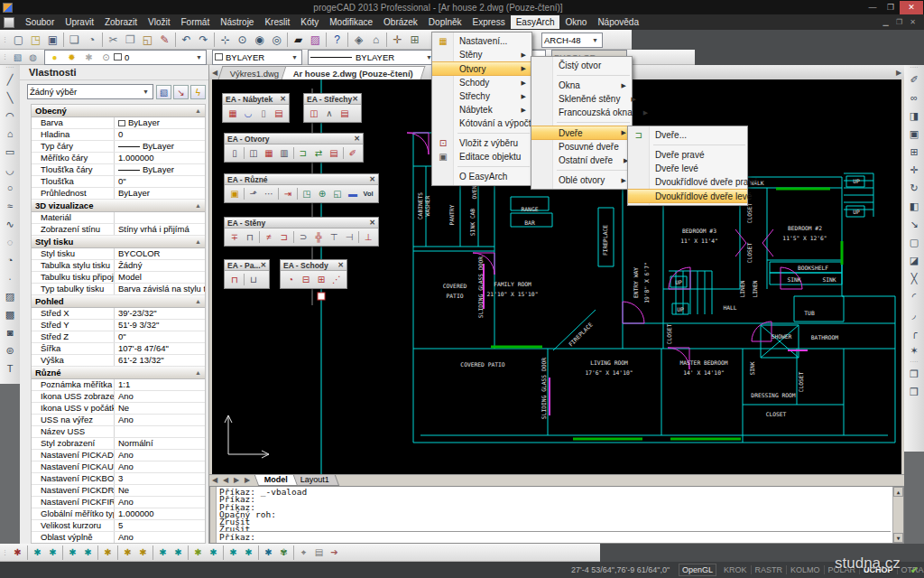 Image resolution: width=924 pixels, height=578 pixels. I want to click on property-row: Název USS, so click(118, 432).